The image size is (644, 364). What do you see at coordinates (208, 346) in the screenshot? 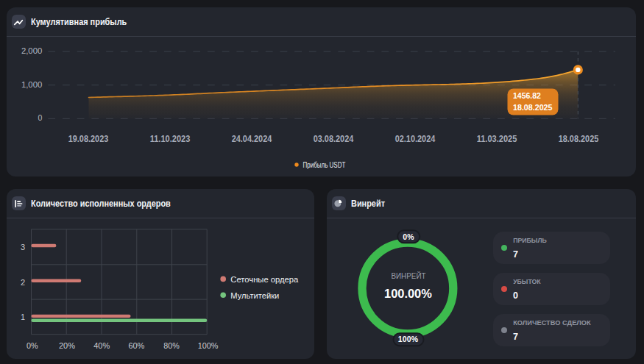
I see `svg-text: 100%` at bounding box center [208, 346].